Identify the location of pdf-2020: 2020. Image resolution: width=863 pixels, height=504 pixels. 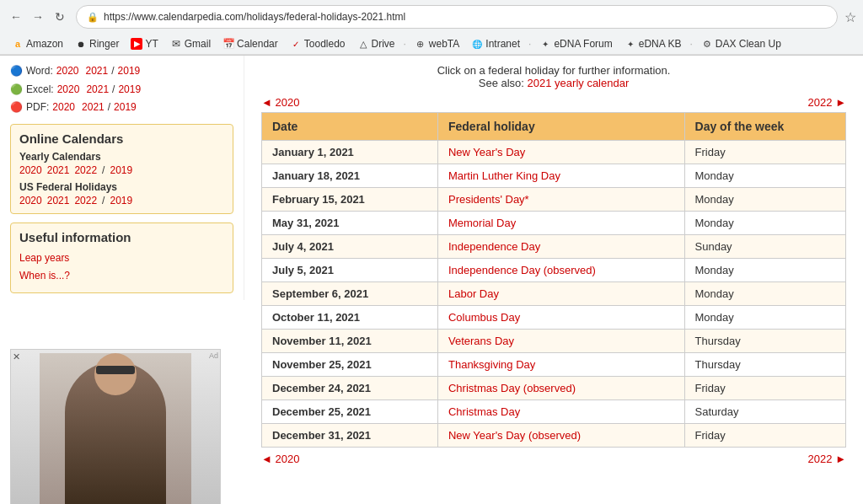
(64, 108).